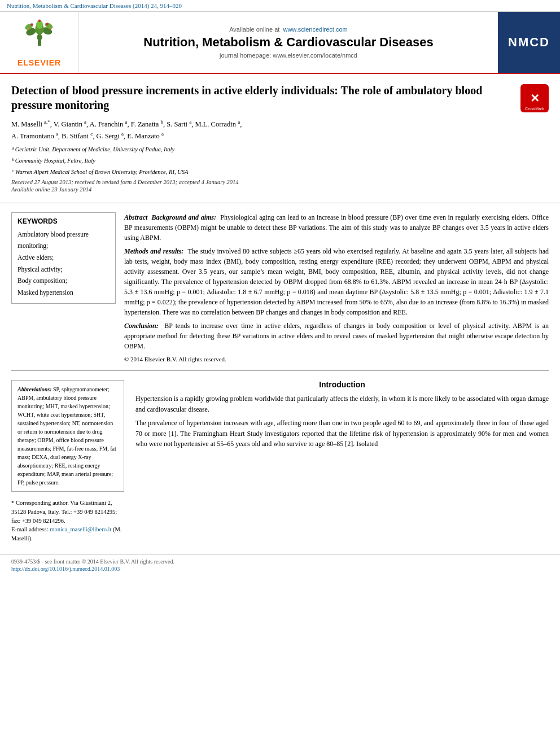  I want to click on keyword-1: Ambulatory blood pressure monitoring;, so click(63, 241).